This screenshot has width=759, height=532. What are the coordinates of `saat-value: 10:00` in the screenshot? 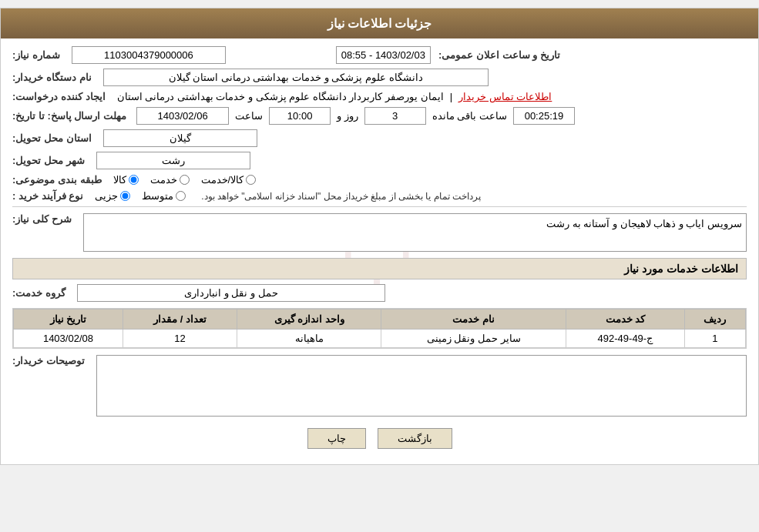 It's located at (300, 115).